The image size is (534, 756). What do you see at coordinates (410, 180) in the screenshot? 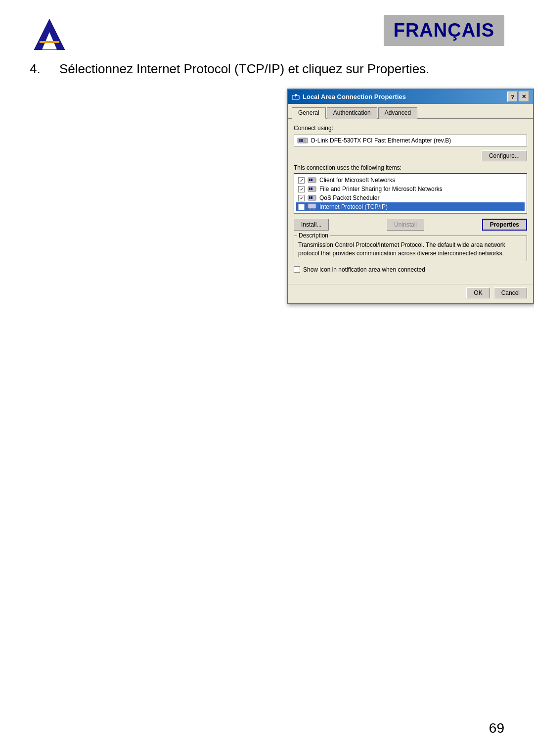
I see `list-item: ✓ Client for Microsoft Networks` at bounding box center [410, 180].